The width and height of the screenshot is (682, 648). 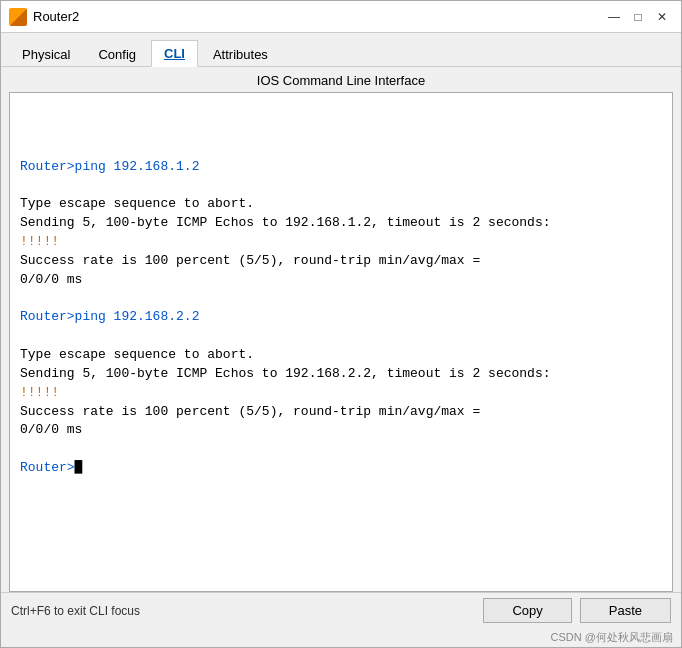 I want to click on minimize-button: —, so click(x=614, y=17).